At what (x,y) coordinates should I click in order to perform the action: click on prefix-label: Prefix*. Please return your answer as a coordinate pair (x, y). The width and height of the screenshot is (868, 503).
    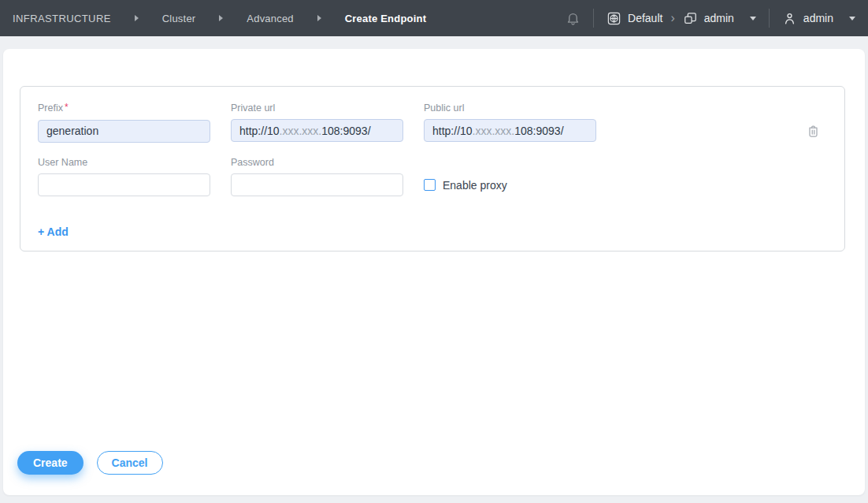
    Looking at the image, I should click on (124, 109).